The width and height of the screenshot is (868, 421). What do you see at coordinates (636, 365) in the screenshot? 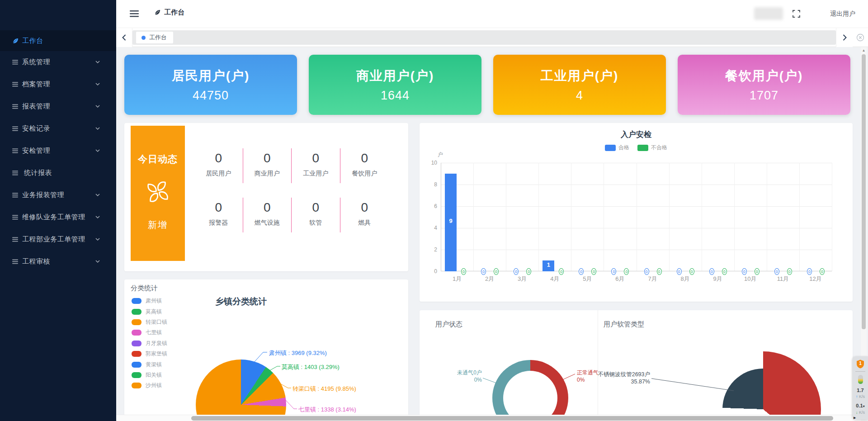
I see `status-charts-panel: 用户状态 用户软管类型 未通气0户0% 正常通气0户0% 不锈钢波纹管2693户…` at bounding box center [636, 365].